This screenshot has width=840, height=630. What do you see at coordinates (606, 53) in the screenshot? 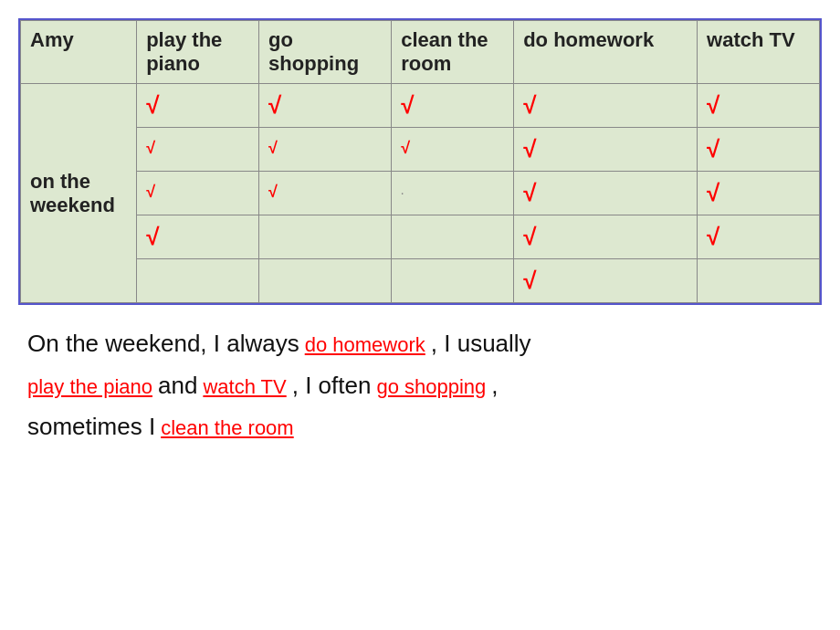
I see `header-homework: do homework` at bounding box center [606, 53].